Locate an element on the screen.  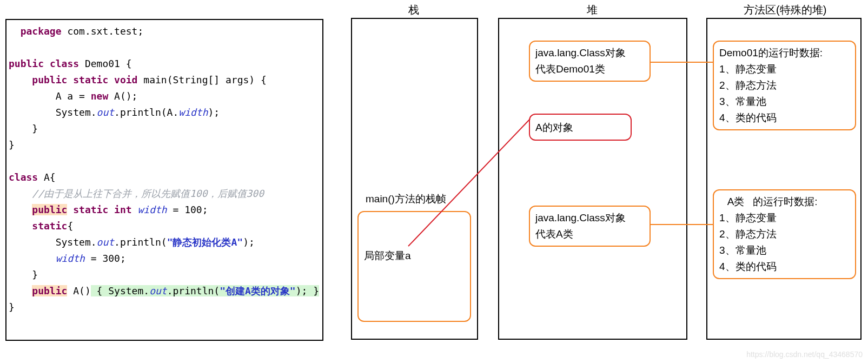
stack-column: main()方法的栈帧 局部变量a is located at coordinates (414, 179).